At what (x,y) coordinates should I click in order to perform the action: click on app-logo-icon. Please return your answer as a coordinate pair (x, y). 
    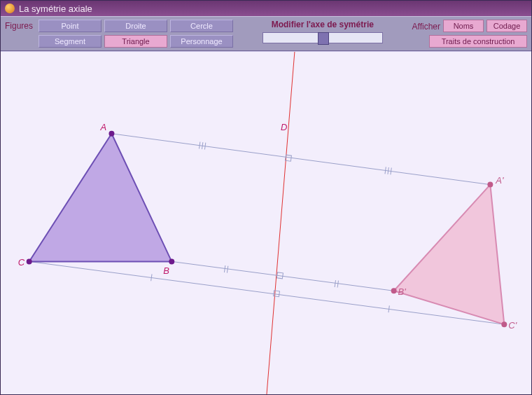
    Looking at the image, I should click on (10, 8).